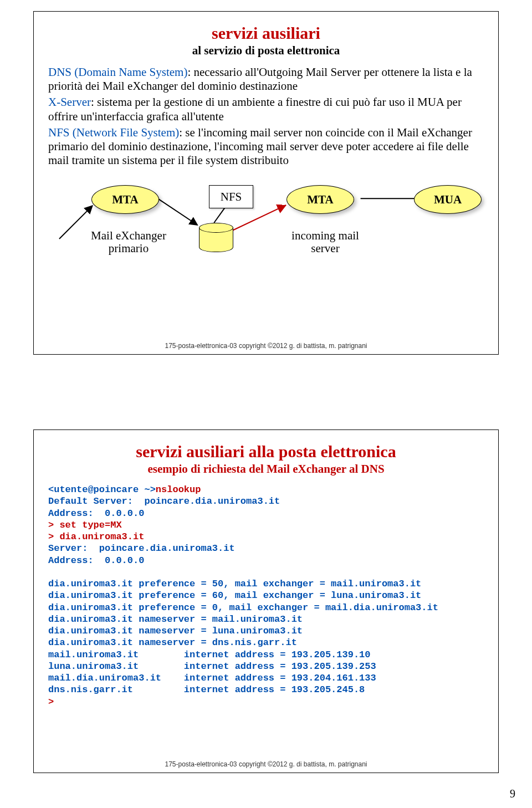 The width and height of the screenshot is (532, 808). Describe the element at coordinates (232, 197) in the screenshot. I see `label-nfs: NFS` at that location.